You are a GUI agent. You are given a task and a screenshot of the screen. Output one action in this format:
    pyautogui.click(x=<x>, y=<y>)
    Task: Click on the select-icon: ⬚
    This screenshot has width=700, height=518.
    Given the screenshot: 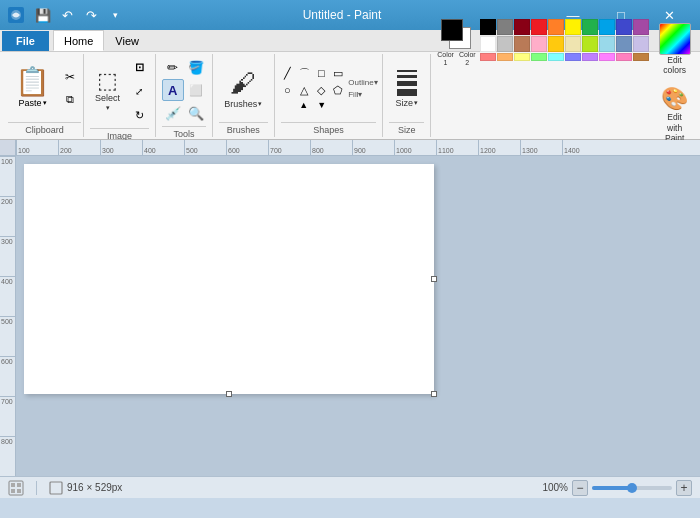 What is the action you would take?
    pyautogui.click(x=108, y=81)
    